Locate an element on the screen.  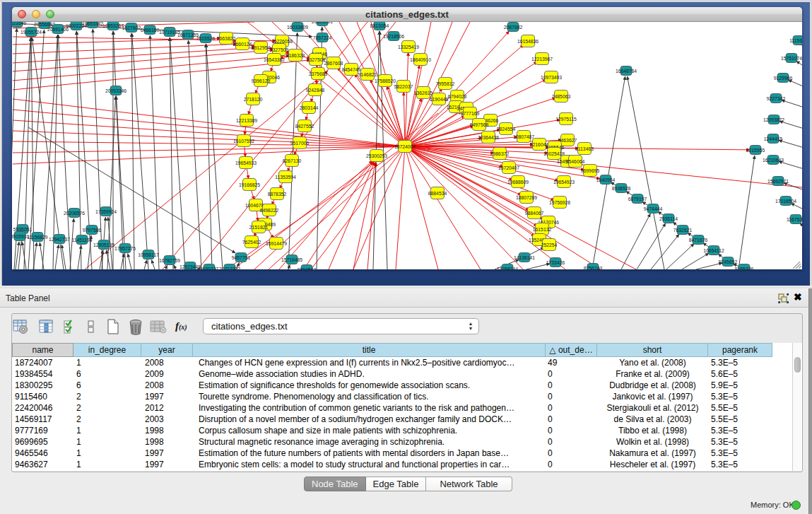
svg-text: 1527602 is located at coordinates (131, 28).